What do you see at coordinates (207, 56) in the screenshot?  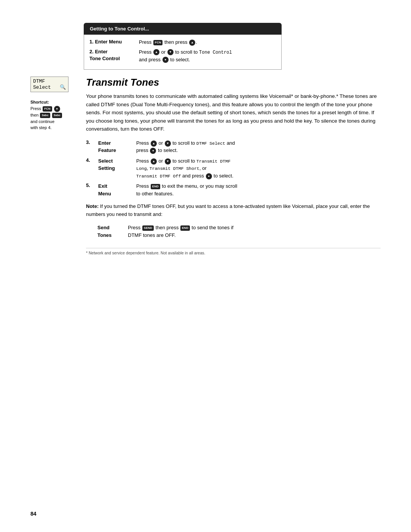 I see `header-step-2-desc: Press ▲ or ▼ to scroll to Tone Control a…` at bounding box center [207, 56].